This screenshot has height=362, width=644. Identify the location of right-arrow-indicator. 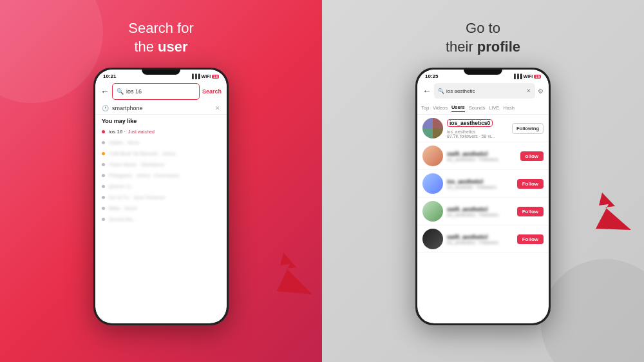
(617, 214).